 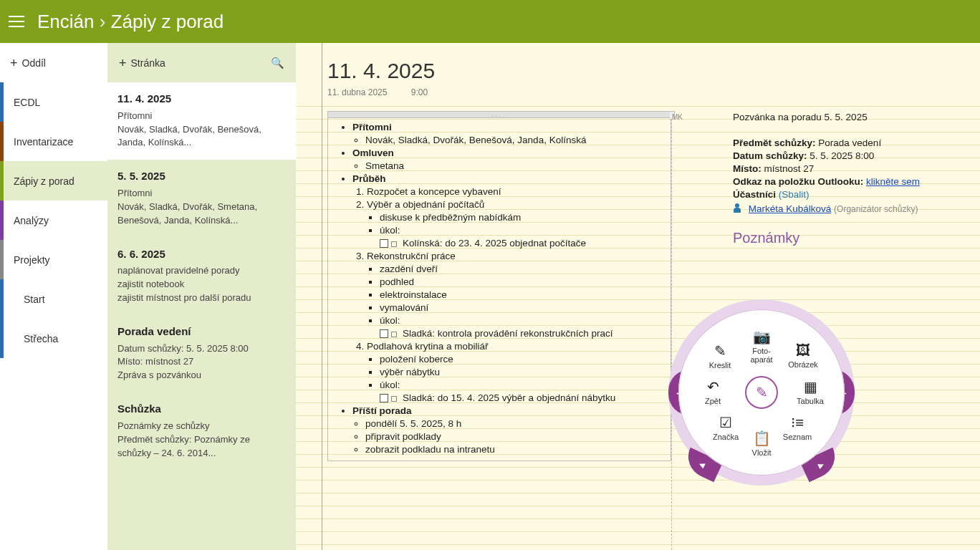 I want to click on list-icon: ⁝≡, so click(x=797, y=423).